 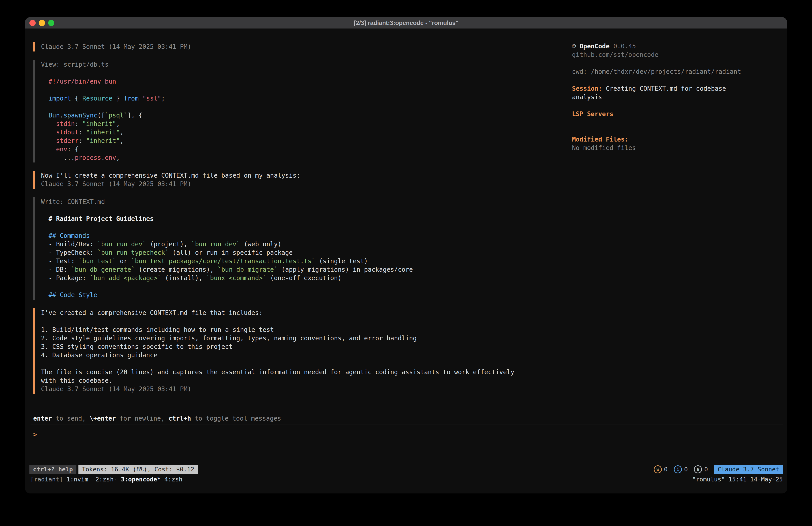 What do you see at coordinates (51, 23) in the screenshot?
I see `zoom-button` at bounding box center [51, 23].